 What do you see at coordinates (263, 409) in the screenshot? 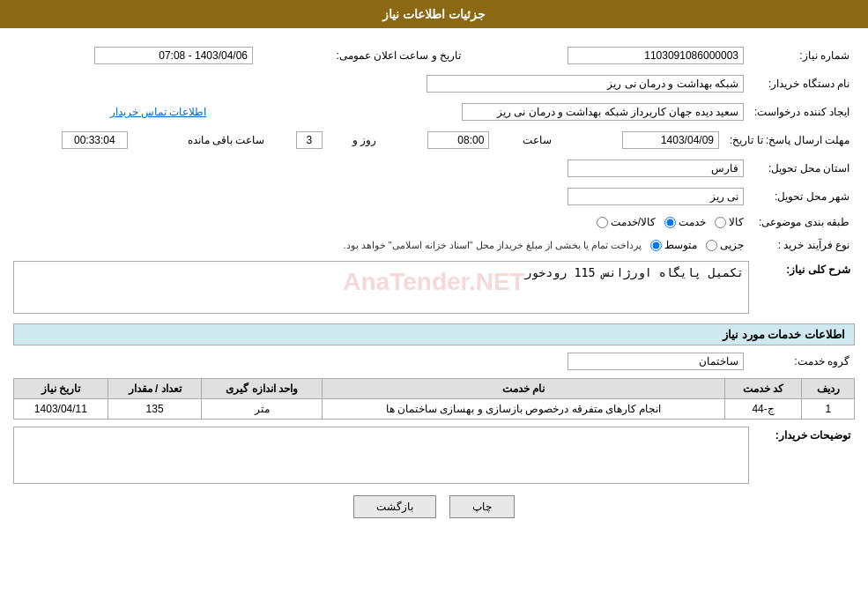
I see `cell-unit: متر` at bounding box center [263, 409].